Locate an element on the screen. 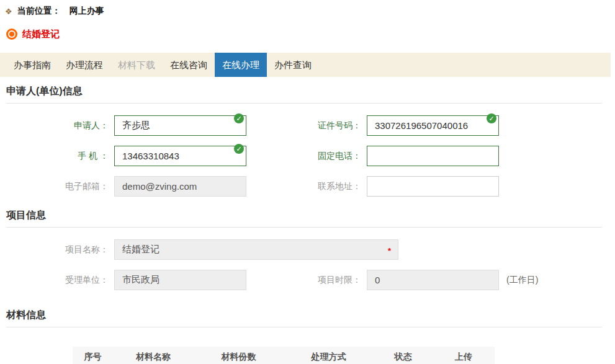 This screenshot has height=364, width=615. working-days-suffix: (工作日) is located at coordinates (523, 280).